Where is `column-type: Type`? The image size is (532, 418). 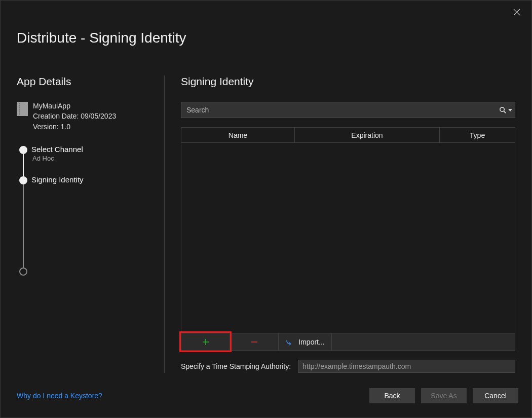
column-type: Type is located at coordinates (477, 135).